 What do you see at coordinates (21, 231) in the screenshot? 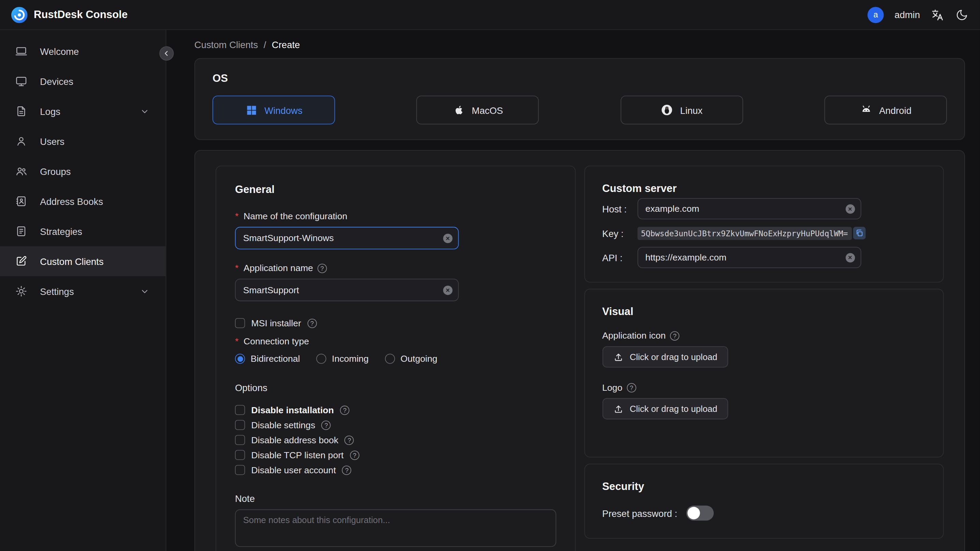
I see `strategies-icon` at bounding box center [21, 231].